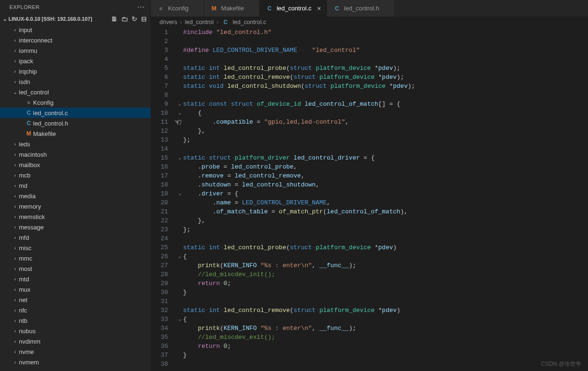  I want to click on new-file-icon: 🗎, so click(114, 19).